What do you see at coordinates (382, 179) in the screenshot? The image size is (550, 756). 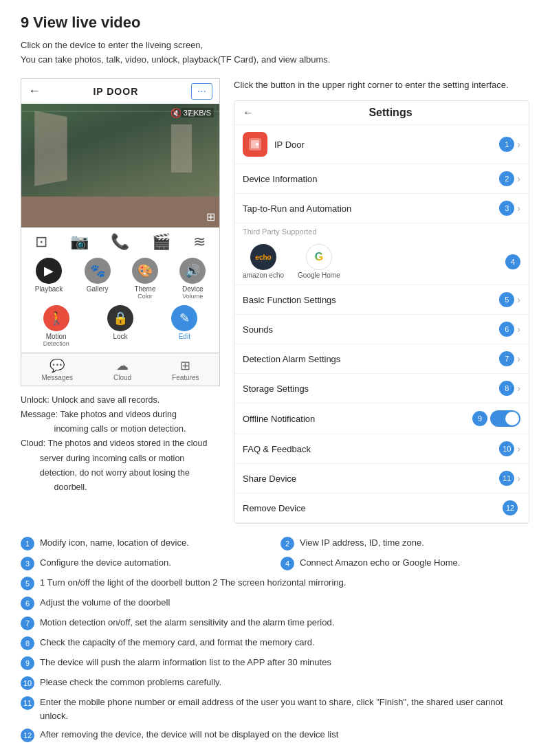 I see `settings-item-device-info: Device Information 2 ›` at bounding box center [382, 179].